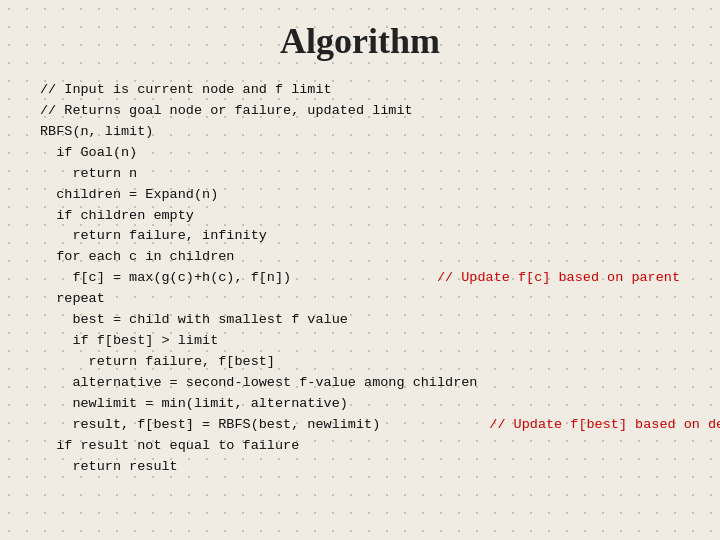  What do you see at coordinates (360, 362) in the screenshot?
I see `code-line: return failure, f[best]` at bounding box center [360, 362].